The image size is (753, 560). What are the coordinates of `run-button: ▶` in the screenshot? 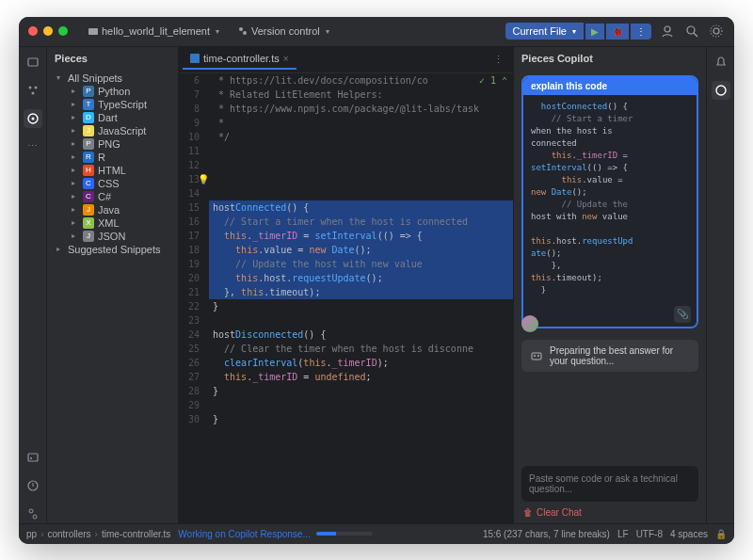 It's located at (595, 32).